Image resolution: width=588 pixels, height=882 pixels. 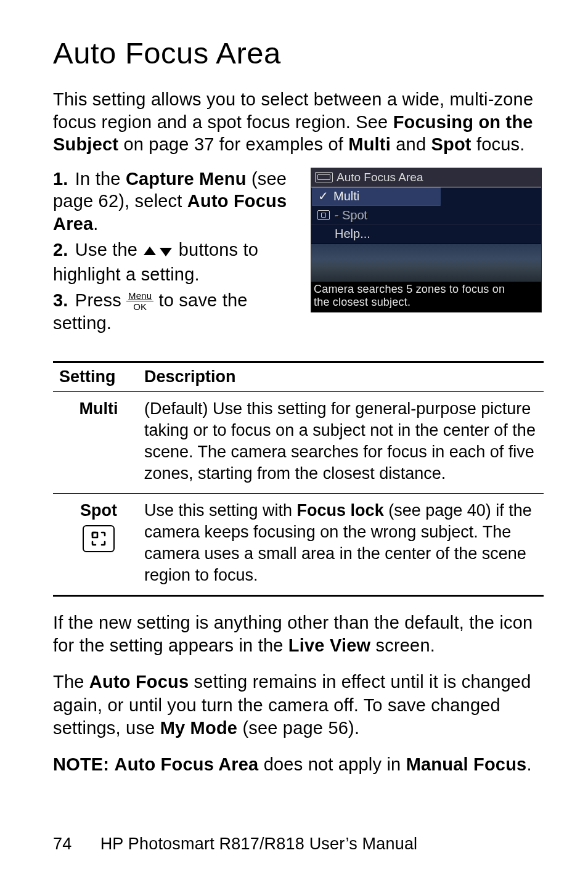 I want to click on table-row: Spot Use this setting with Focus lock (s…, so click(x=298, y=544).